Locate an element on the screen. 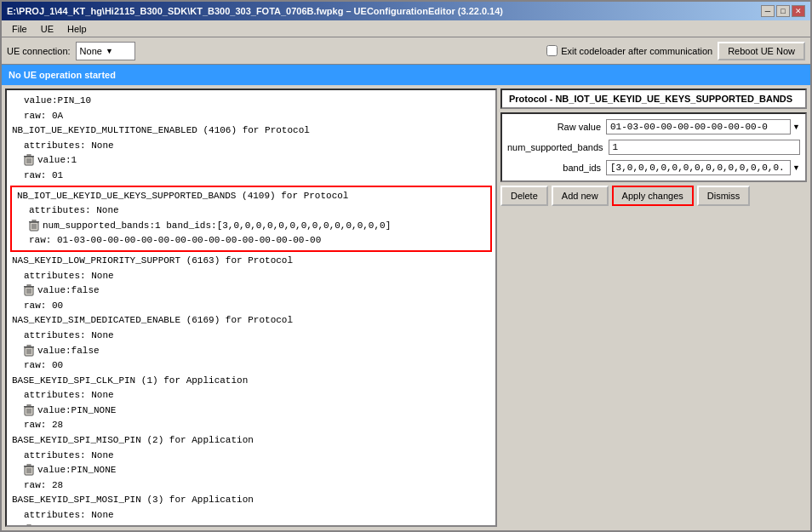 The image size is (812, 532). list-item: num_supported_bands:1 band_ids:[3,0,0,0,… is located at coordinates (251, 226).